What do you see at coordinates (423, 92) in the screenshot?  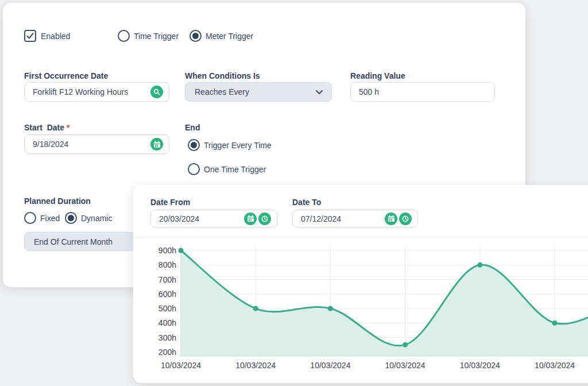 I see `reading-value-field` at bounding box center [423, 92].